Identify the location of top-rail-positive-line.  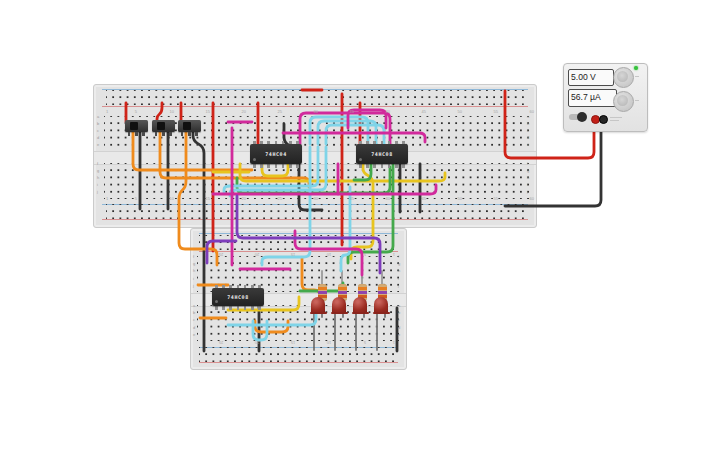
(315, 106).